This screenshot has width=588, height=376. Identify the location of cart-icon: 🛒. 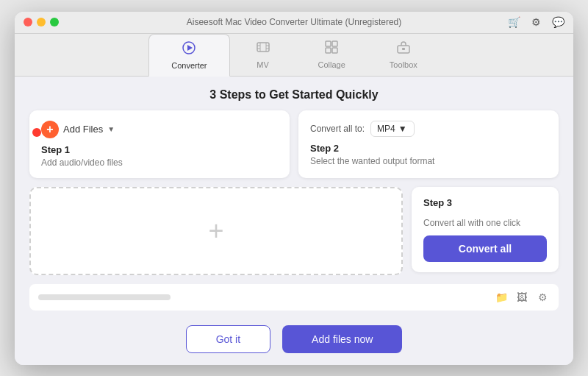
(514, 22).